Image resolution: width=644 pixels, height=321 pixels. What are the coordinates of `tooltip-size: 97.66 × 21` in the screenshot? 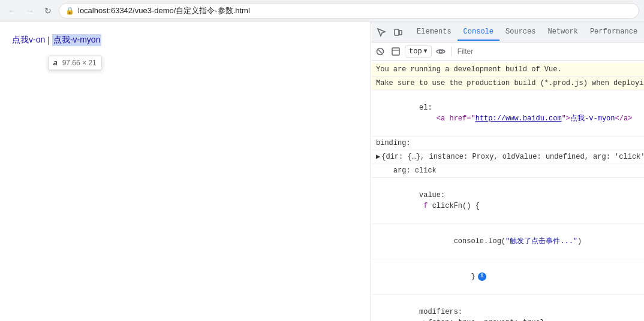 It's located at (79, 63).